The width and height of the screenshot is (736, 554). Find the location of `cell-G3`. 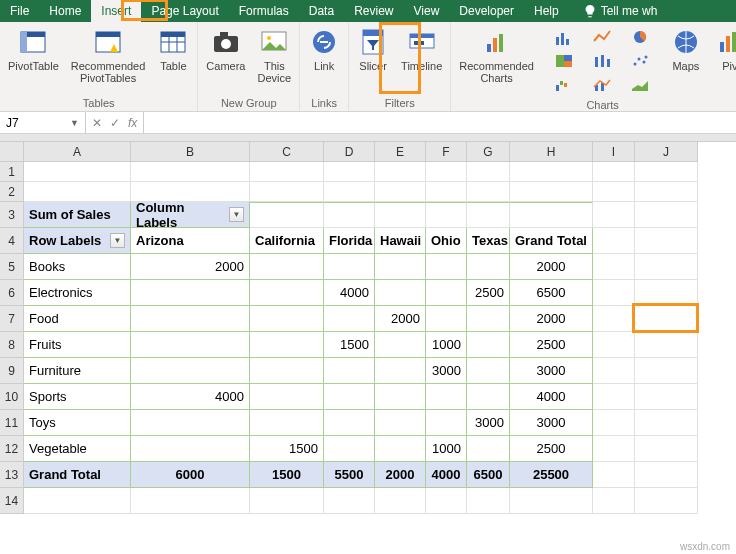

cell-G3 is located at coordinates (488, 215).